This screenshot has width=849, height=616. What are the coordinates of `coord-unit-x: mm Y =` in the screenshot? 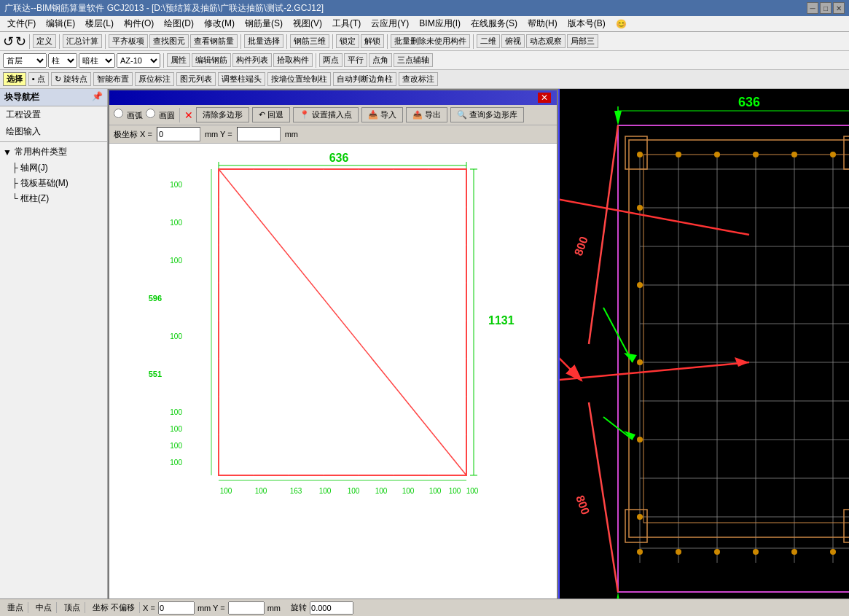 It's located at (219, 134).